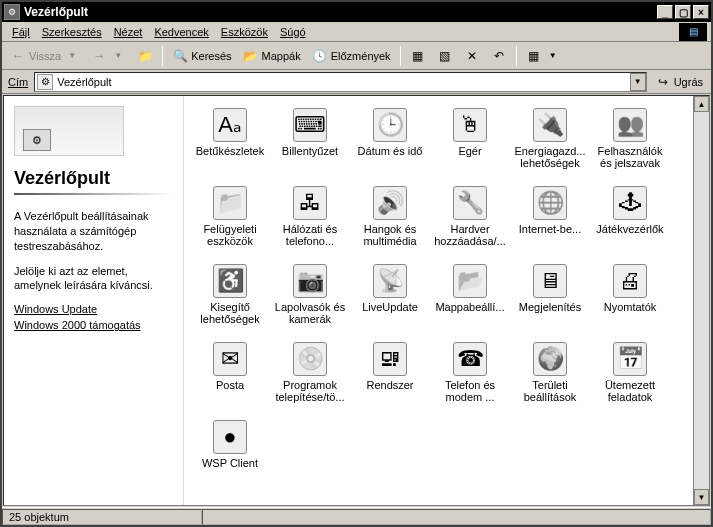  Describe the element at coordinates (94, 325) in the screenshot. I see `link-windows-2000-support: Windows 2000 támogatás` at that location.